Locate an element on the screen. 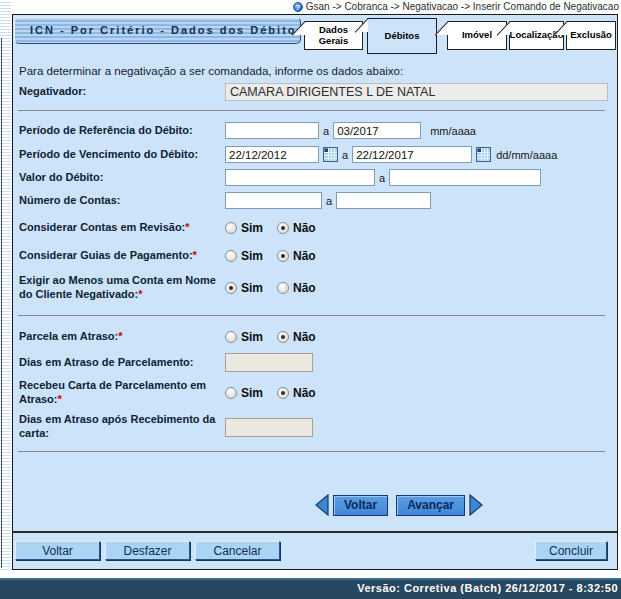 This screenshot has height=599, width=621. recebeu-carta-sim-radio is located at coordinates (231, 393).